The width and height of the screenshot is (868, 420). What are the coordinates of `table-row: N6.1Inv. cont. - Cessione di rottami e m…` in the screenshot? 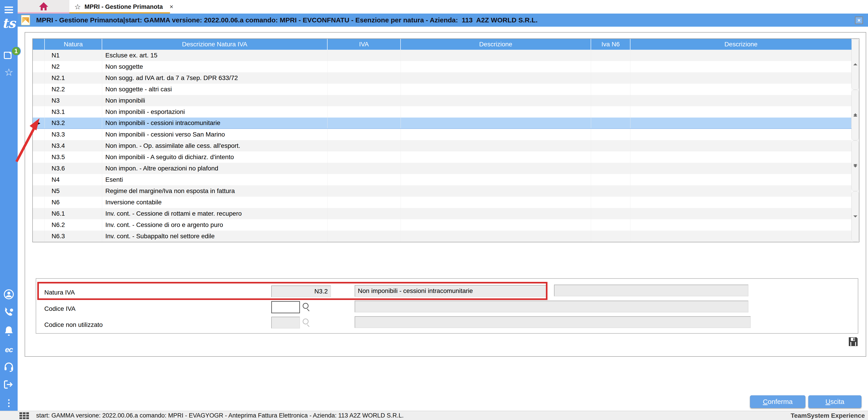 It's located at (442, 214).